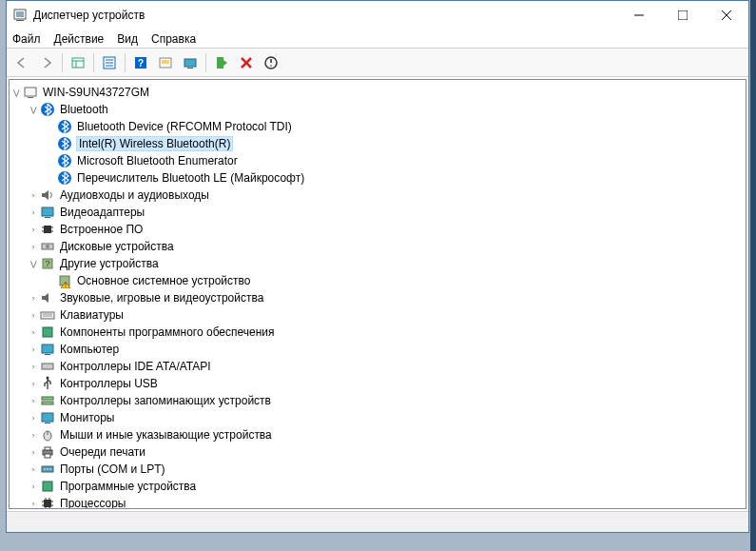  What do you see at coordinates (378, 264) in the screenshot?
I see `tree-other-devices: ⋁ ? Другие устройства` at bounding box center [378, 264].